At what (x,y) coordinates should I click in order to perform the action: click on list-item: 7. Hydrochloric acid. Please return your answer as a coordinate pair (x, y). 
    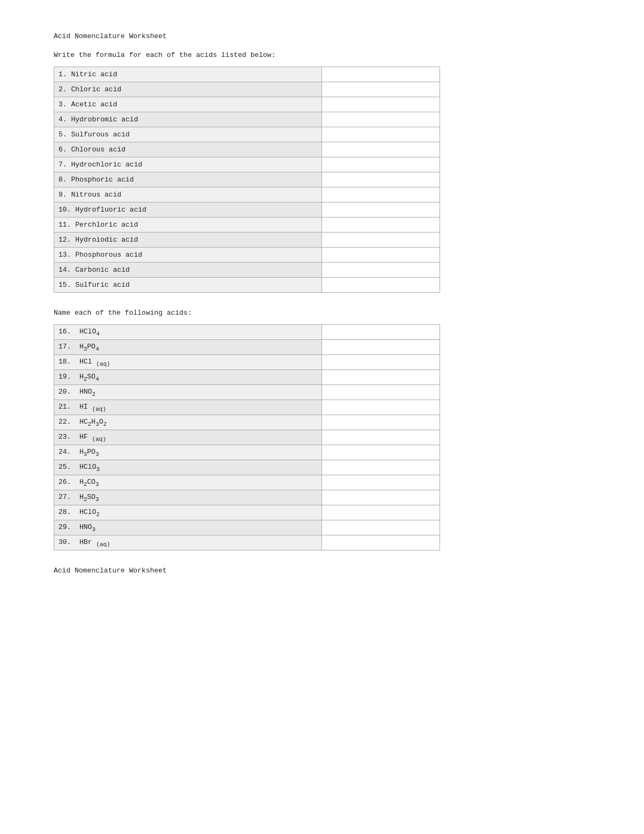
    Looking at the image, I should click on (188, 165).